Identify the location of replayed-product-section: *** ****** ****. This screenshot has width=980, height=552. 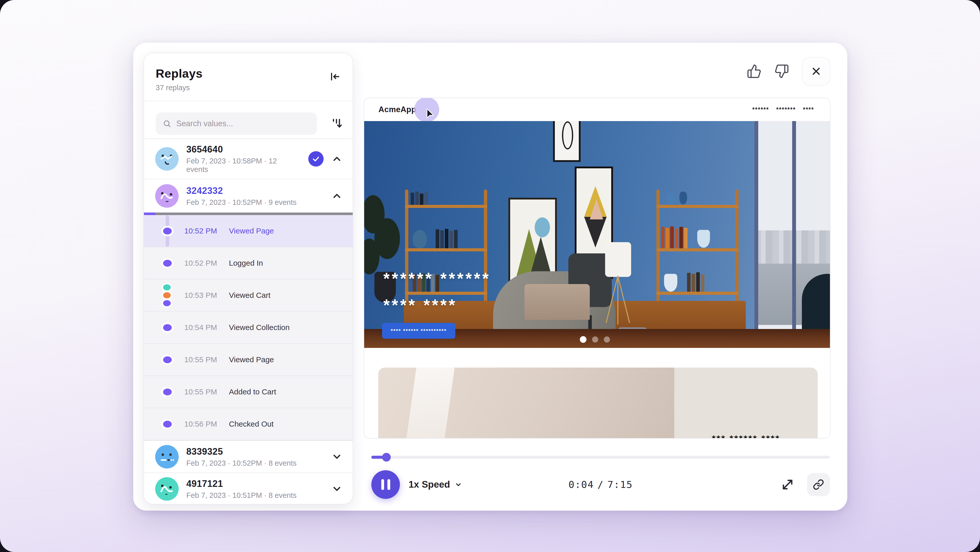
(597, 393).